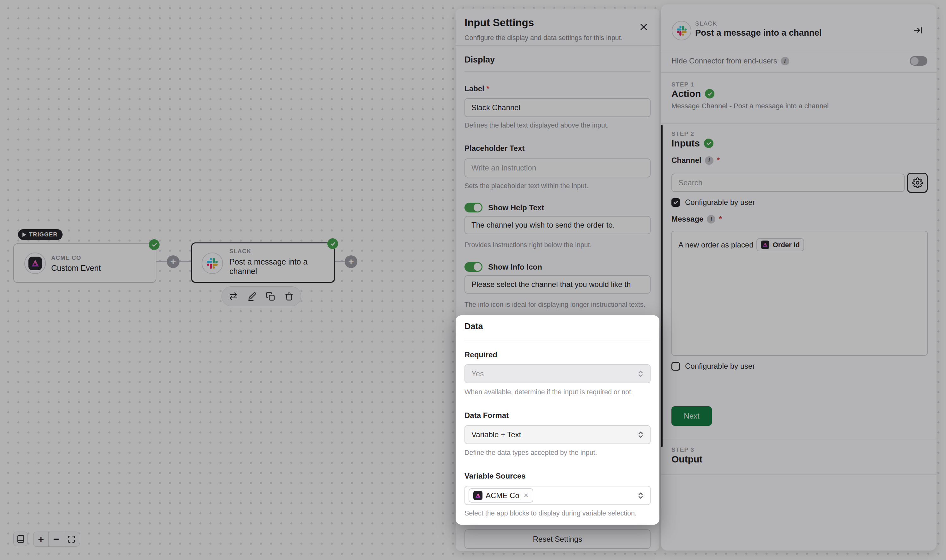 The image size is (946, 560). I want to click on required-select-value: Yes, so click(477, 374).